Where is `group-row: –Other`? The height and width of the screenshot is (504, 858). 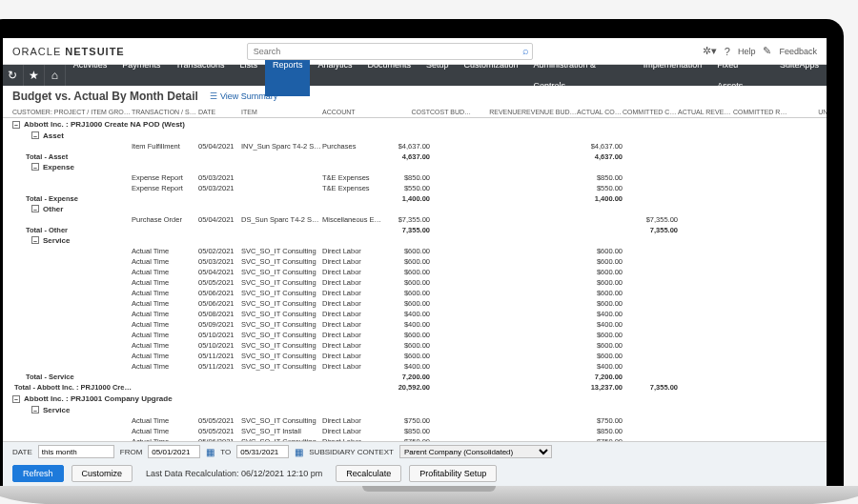
group-row: –Other is located at coordinates (415, 210).